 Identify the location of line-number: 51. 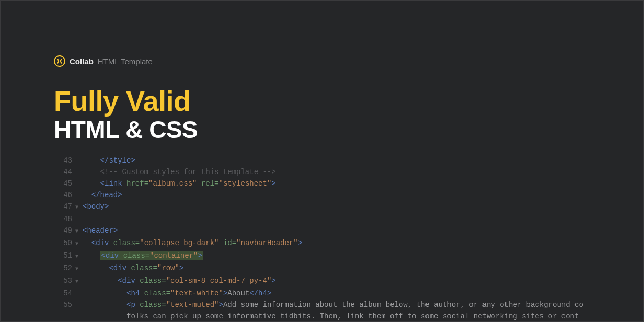
(62, 256).